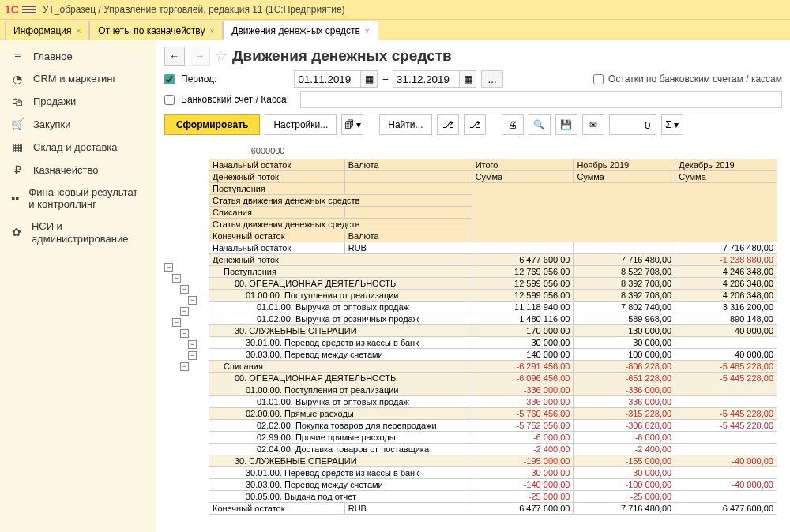 The height and width of the screenshot is (532, 790). I want to click on preview-button: 🔍, so click(540, 125).